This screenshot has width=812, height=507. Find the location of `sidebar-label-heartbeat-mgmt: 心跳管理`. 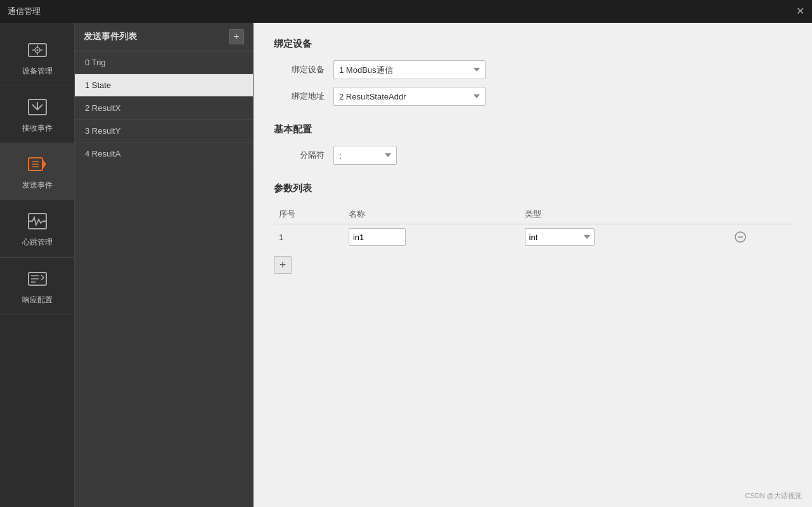

sidebar-label-heartbeat-mgmt: 心跳管理 is located at coordinates (37, 242).